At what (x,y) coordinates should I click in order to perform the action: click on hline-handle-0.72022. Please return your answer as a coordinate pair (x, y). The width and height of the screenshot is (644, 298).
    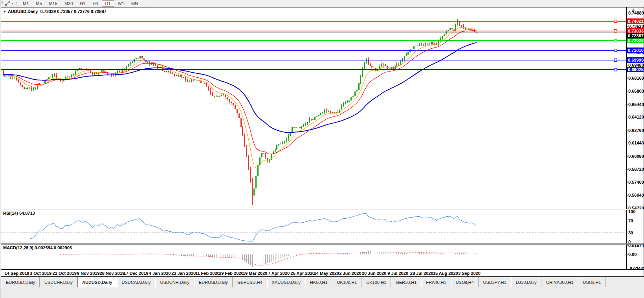
    Looking at the image, I should click on (615, 41).